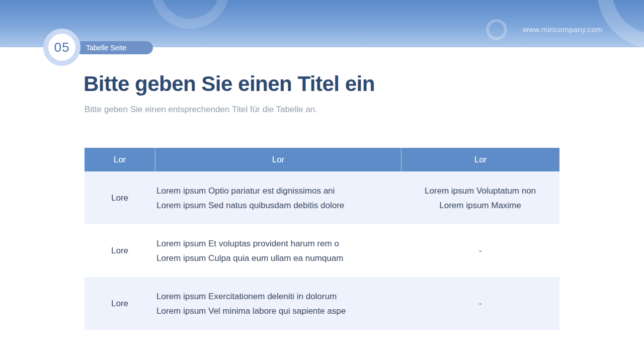  Describe the element at coordinates (251, 205) in the screenshot. I see `cell-line: Lorem ipsum Sed natus quibusdam debitis …` at that location.